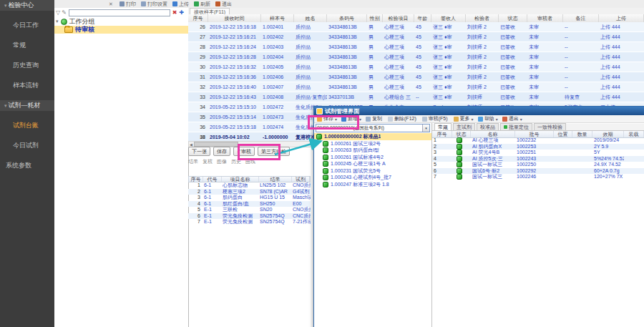  What do you see at coordinates (249, 205) in the screenshot?
I see `table-row: 4 6-1 肌红蛋白/血 SH250 E00` at bounding box center [249, 205].